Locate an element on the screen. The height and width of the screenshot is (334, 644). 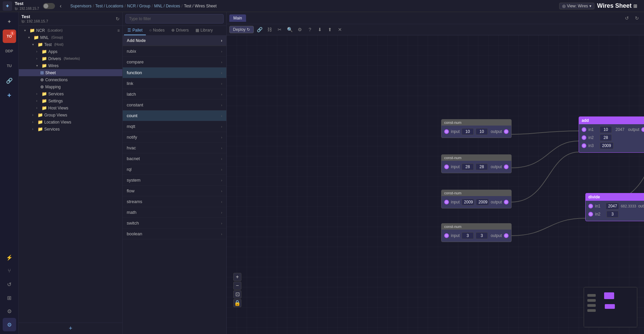
divide-in1-port is located at coordinates (591, 206).